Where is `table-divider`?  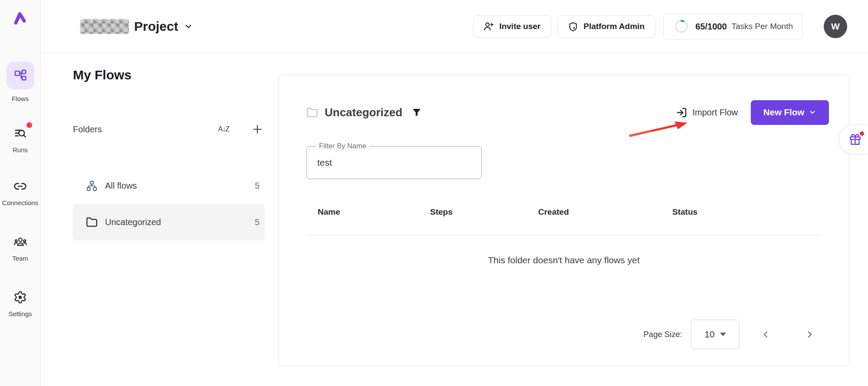
table-divider is located at coordinates (564, 235).